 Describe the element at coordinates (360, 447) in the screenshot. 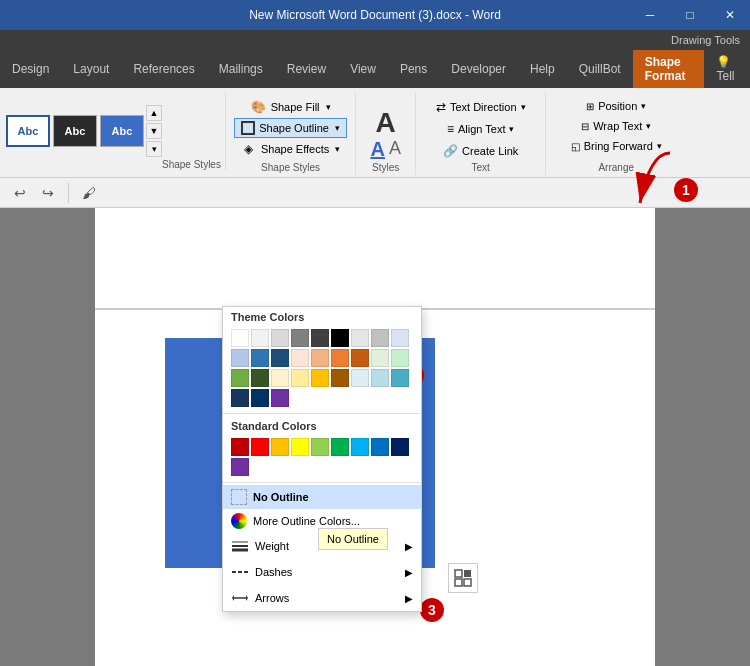

I see `color-lightblue` at that location.